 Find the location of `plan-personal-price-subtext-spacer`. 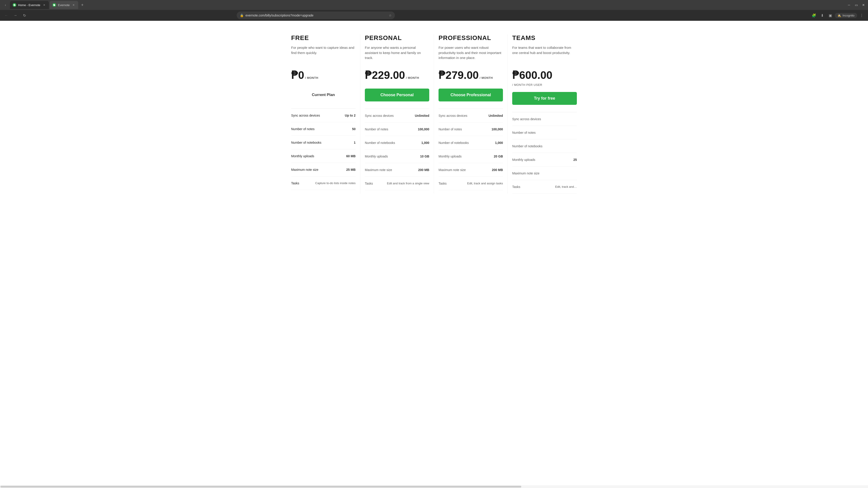

plan-personal-price-subtext-spacer is located at coordinates (397, 86).